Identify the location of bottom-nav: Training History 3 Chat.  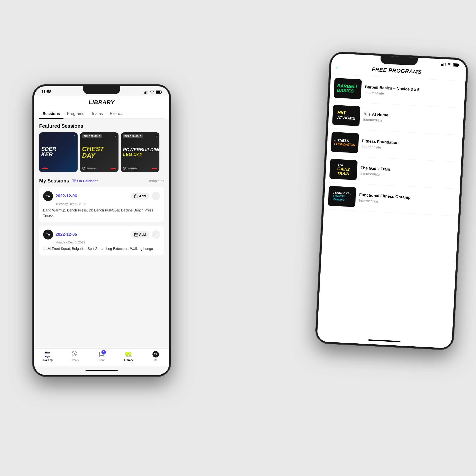
(102, 357).